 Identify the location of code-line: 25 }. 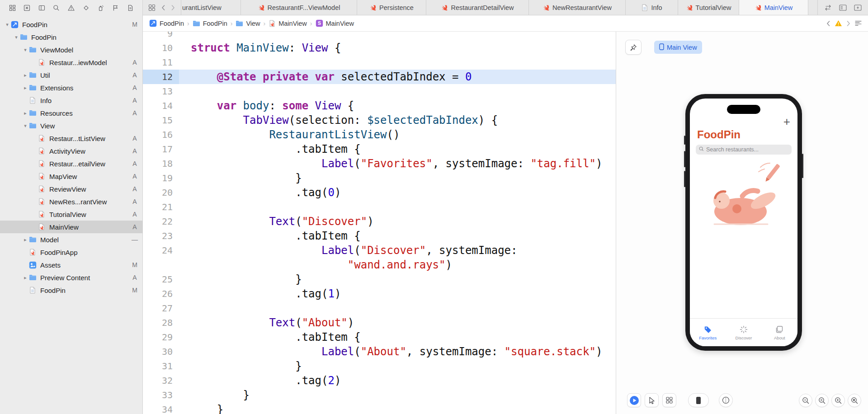
(379, 279).